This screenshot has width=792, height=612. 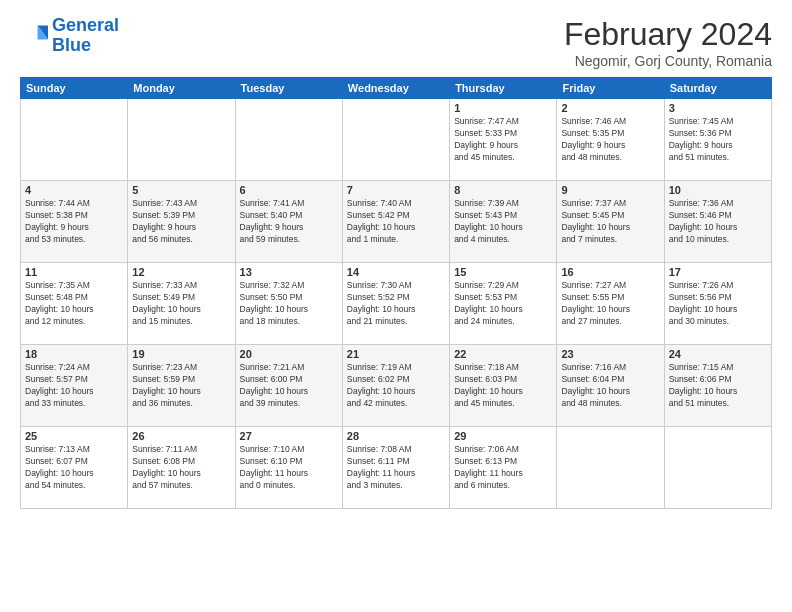 I want to click on day-info: Sunrise: 7:41 AMSunset: 5:40 PMDaylight:…, so click(x=289, y=222).